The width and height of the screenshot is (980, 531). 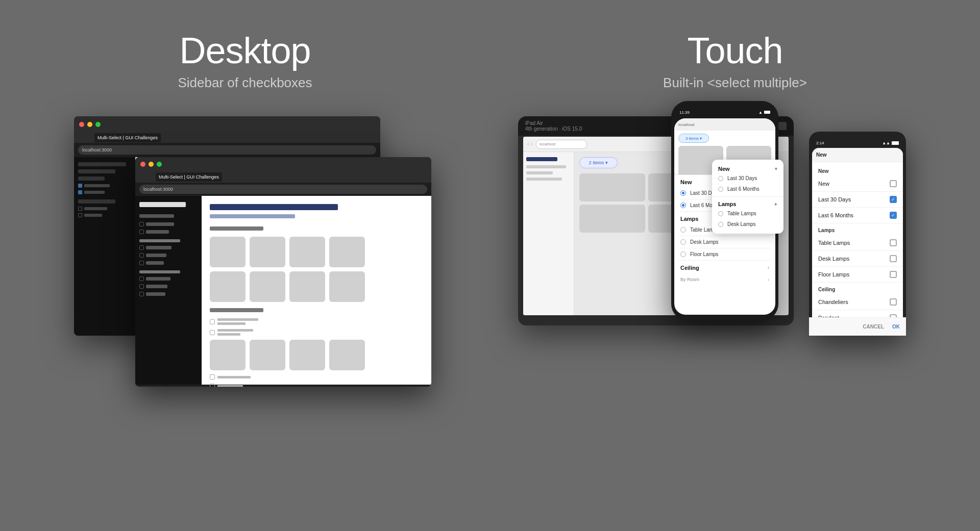 I want to click on android-cb-table, so click(x=893, y=243).